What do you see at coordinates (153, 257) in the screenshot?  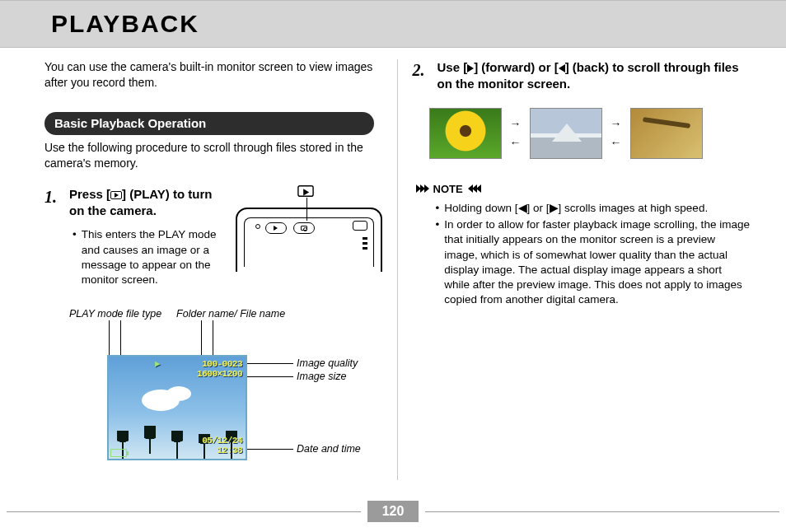 I see `step-1-bullet-text: This enters the PLAY mode and causes an …` at bounding box center [153, 257].